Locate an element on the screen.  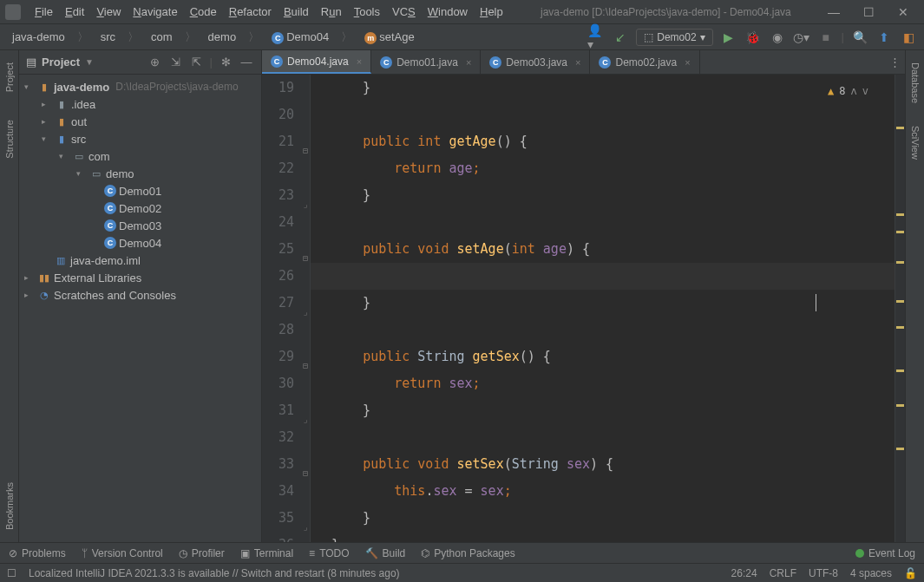
tree-src: ▾▮src is located at coordinates (141, 139).